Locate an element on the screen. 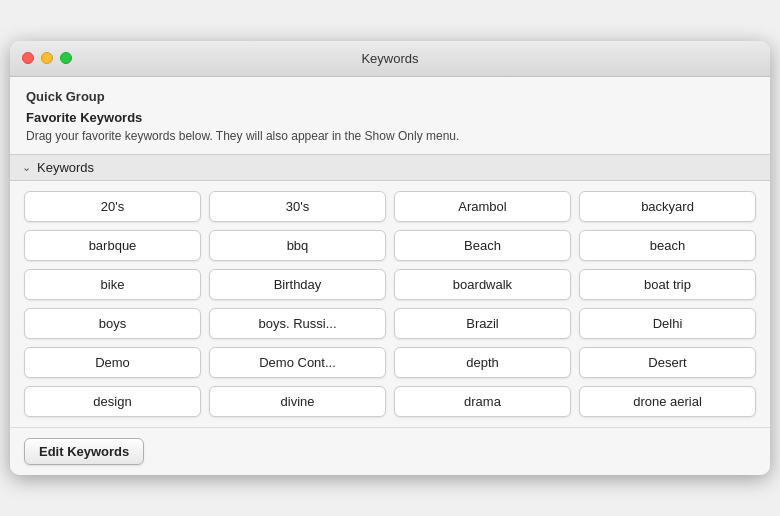  chevron-down-icon: ⌄ is located at coordinates (26, 168).